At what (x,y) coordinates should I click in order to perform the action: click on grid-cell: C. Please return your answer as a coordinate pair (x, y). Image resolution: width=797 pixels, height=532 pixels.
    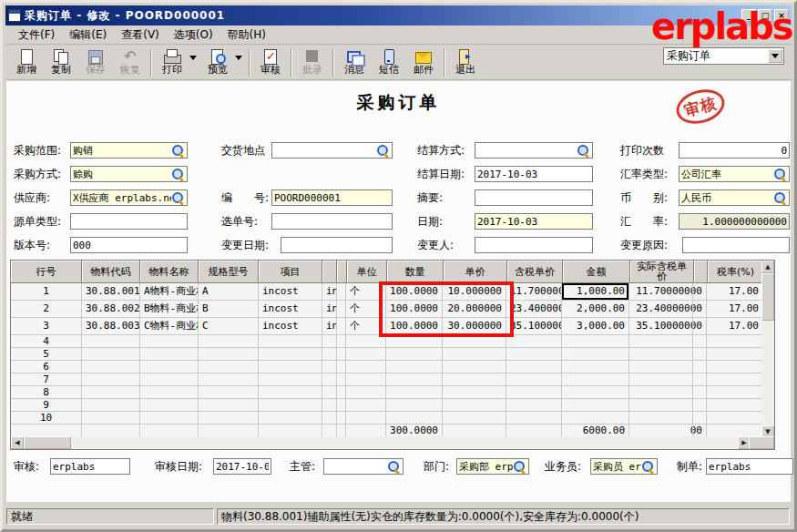
    Looking at the image, I should click on (229, 326).